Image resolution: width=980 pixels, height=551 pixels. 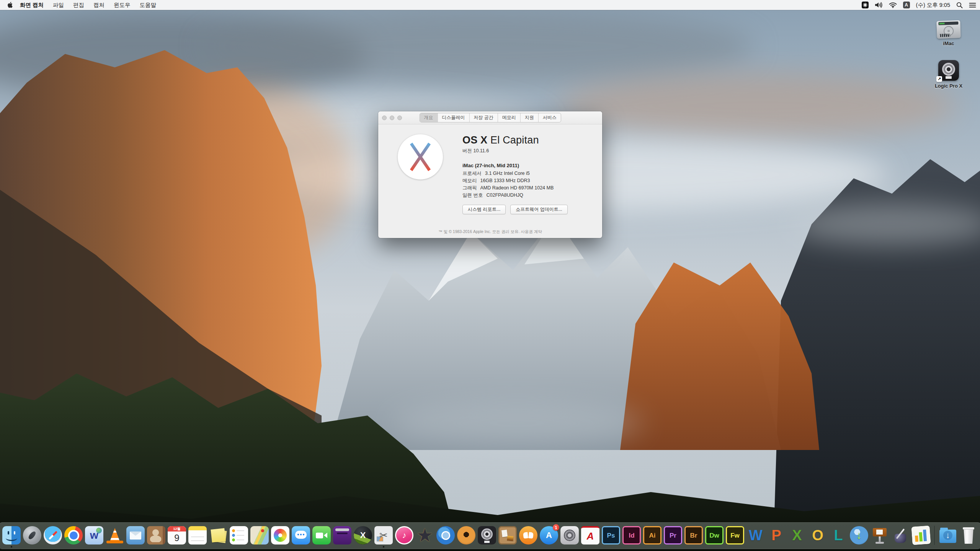 I want to click on dock-pages-icon, so click(x=900, y=535).